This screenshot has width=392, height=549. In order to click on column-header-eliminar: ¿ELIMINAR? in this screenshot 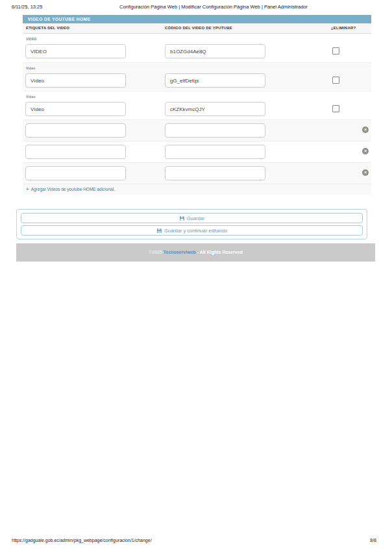, I will do `click(343, 28)`.